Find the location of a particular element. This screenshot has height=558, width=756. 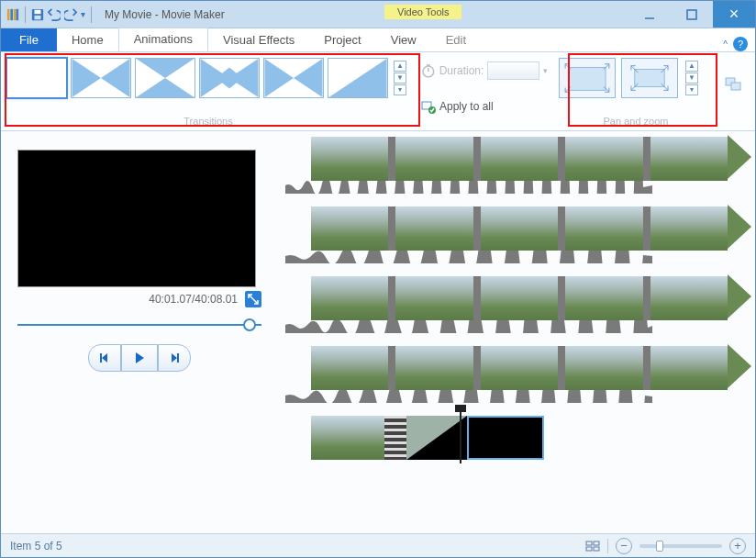

duration-label: Duration: is located at coordinates (462, 71).